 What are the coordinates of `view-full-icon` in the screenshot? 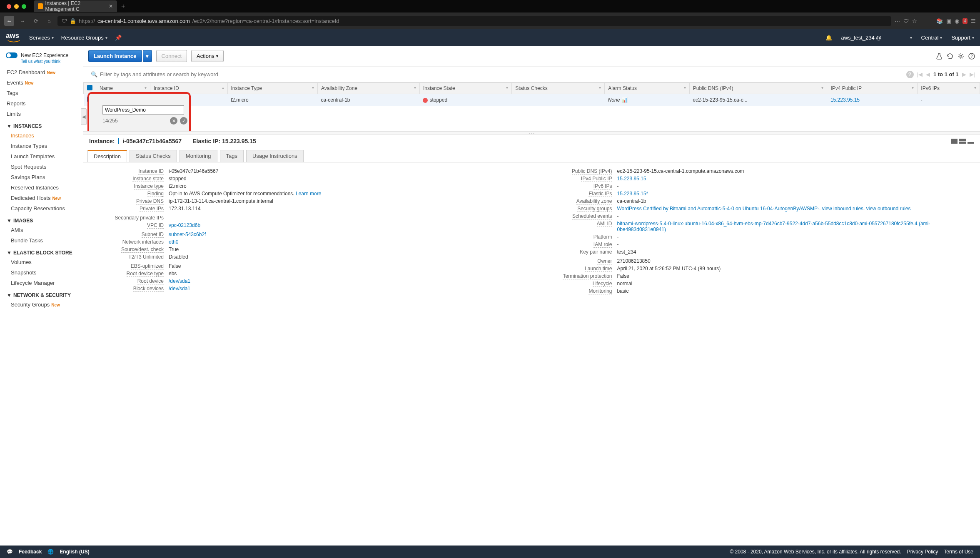 It's located at (954, 141).